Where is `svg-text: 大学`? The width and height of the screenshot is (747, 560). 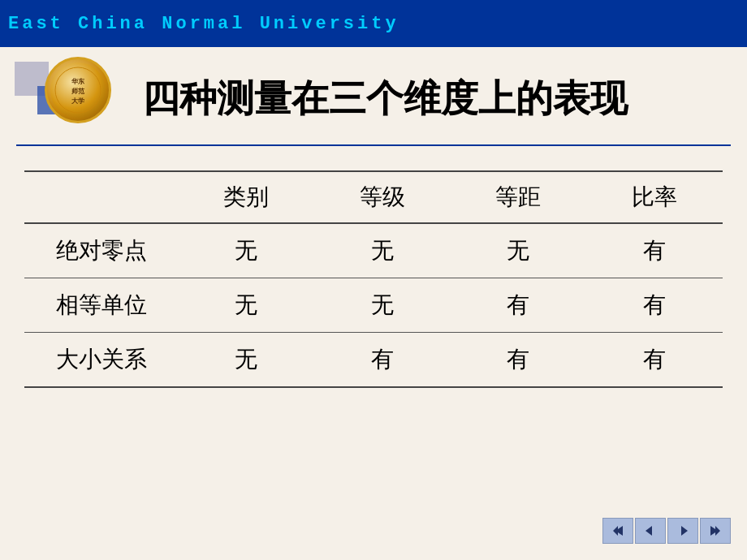 svg-text: 大学 is located at coordinates (78, 101).